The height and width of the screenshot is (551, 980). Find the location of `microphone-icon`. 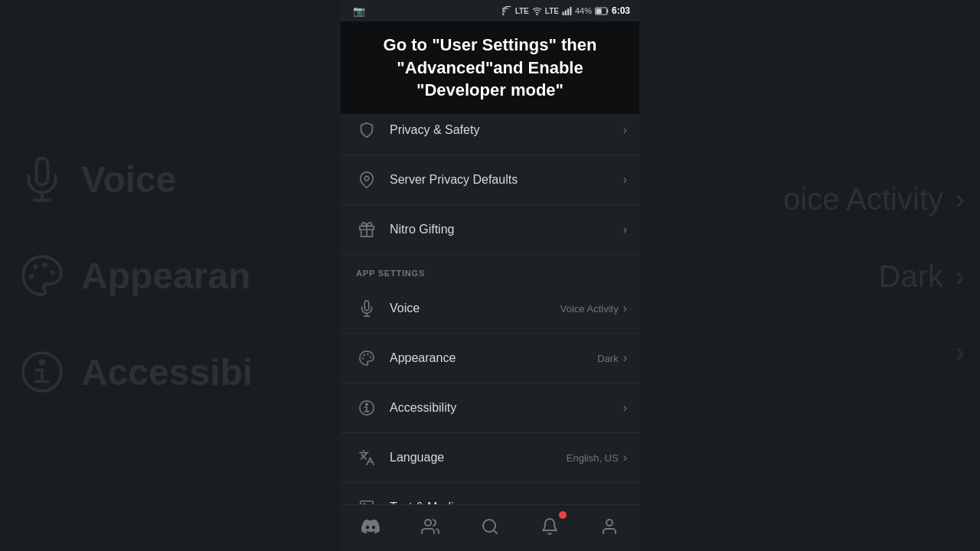

microphone-icon is located at coordinates (367, 308).